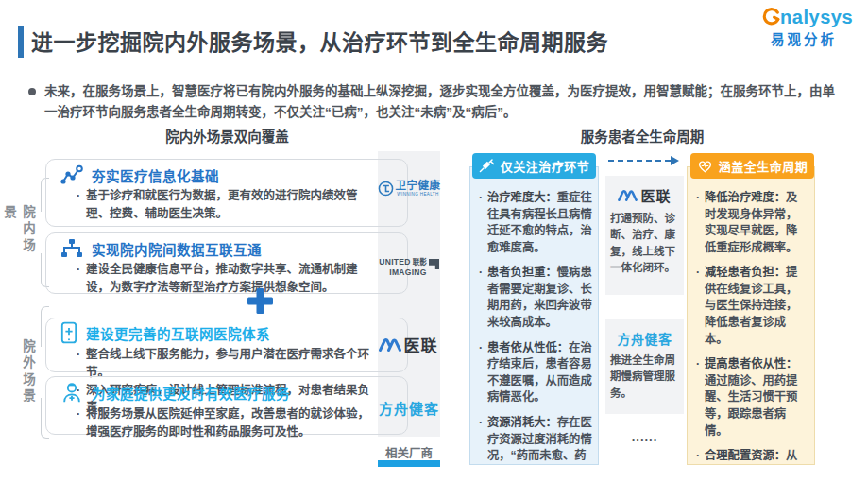 The image size is (868, 482). I want to click on ellipsis-more: ......, so click(644, 437).